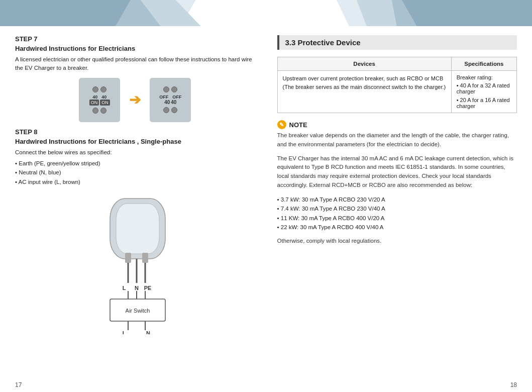 Image resolution: width=532 pixels, height=392 pixels. I want to click on note-label: NOTE, so click(298, 125).